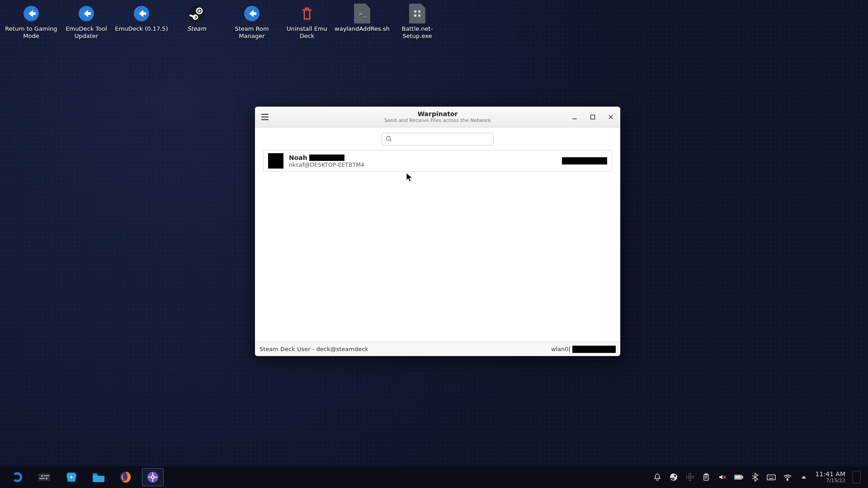  I want to click on desktop-icons: Return to Gaming Mode EmuDeck Tool Updat…, so click(224, 23).